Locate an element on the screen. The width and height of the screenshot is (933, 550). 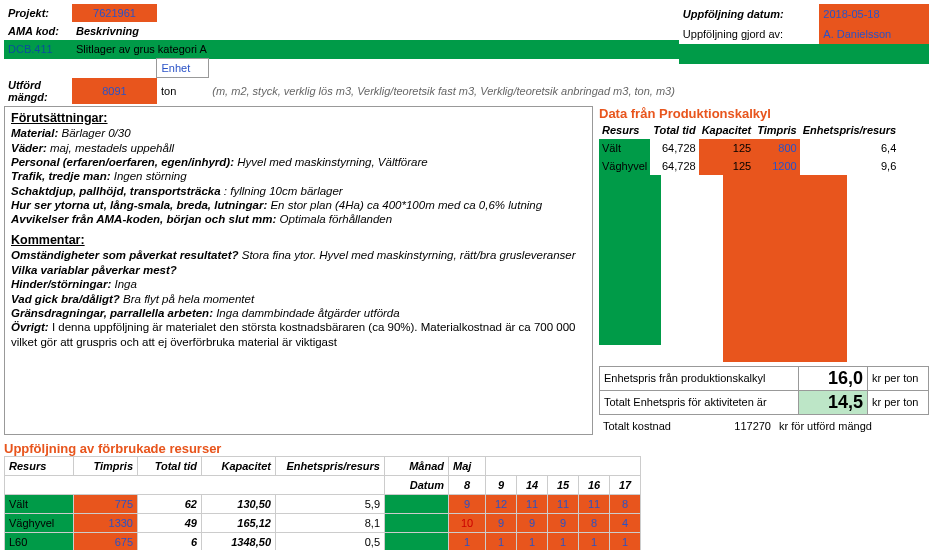
d3: 15 is located at coordinates (564, 484).